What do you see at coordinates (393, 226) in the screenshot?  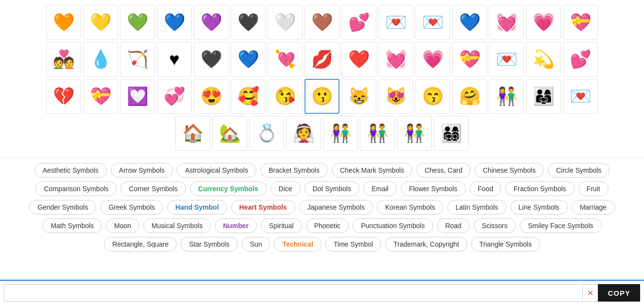 I see `tag-button: Punctuation Symbols` at bounding box center [393, 226].